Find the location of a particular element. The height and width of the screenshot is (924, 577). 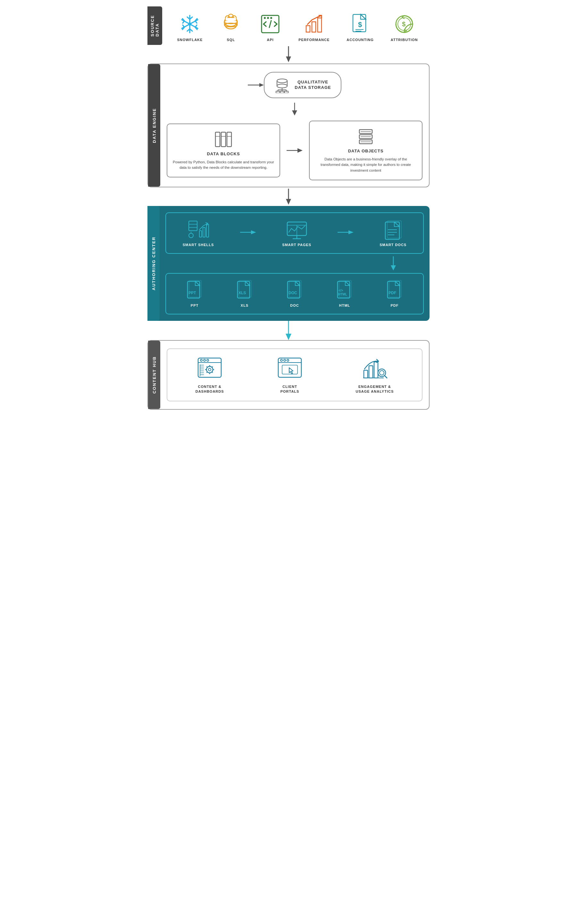

source-data-section: SOURCEDATA is located at coordinates (288, 26).